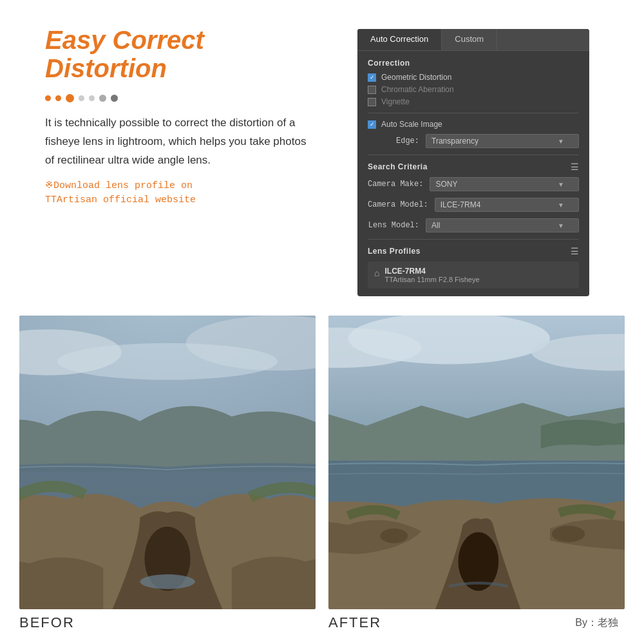 This screenshot has height=644, width=644. Describe the element at coordinates (473, 40) in the screenshot. I see `lr-tabs: Auto Correction Custom` at that location.